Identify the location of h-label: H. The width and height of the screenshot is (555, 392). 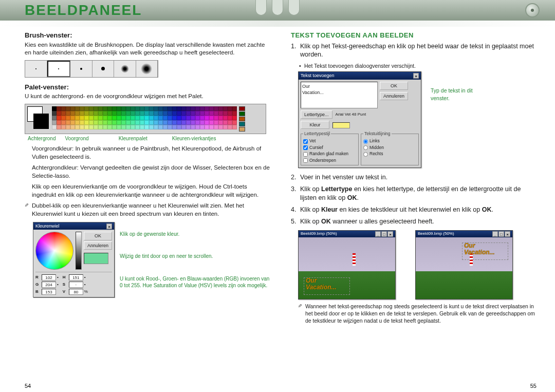
(65, 277).